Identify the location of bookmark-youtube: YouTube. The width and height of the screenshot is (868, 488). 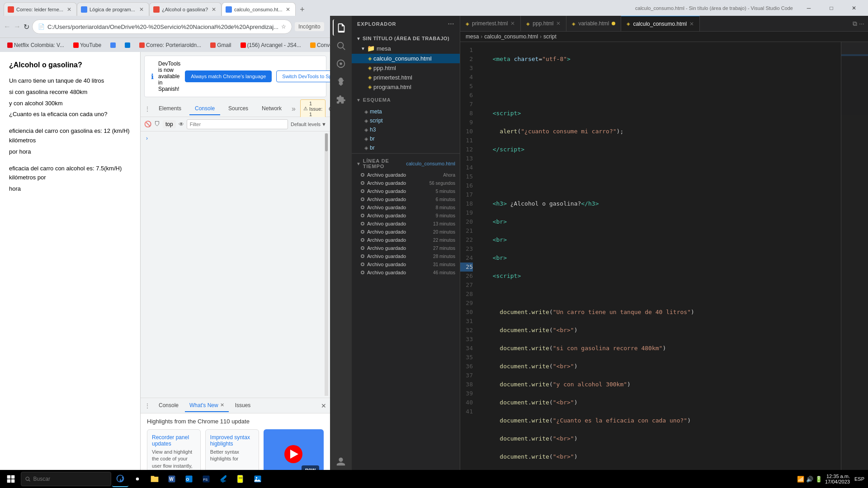
(87, 45).